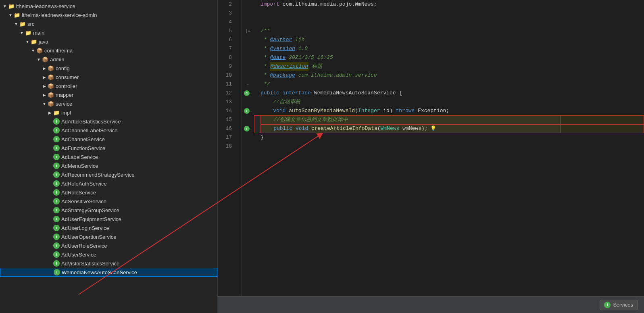  I want to click on code-line-2: import com.itheima.media.pojo.WmNews;, so click(452, 4).